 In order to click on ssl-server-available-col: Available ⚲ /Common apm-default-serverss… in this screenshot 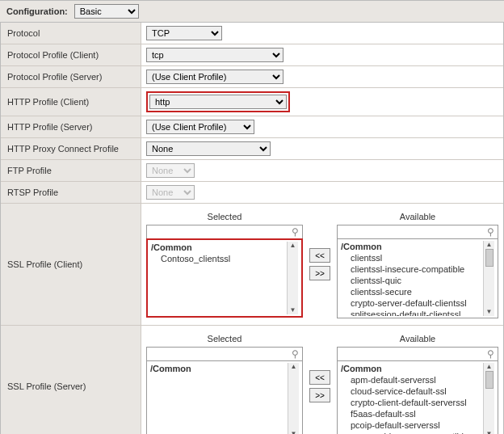, I will do `click(418, 383)`.